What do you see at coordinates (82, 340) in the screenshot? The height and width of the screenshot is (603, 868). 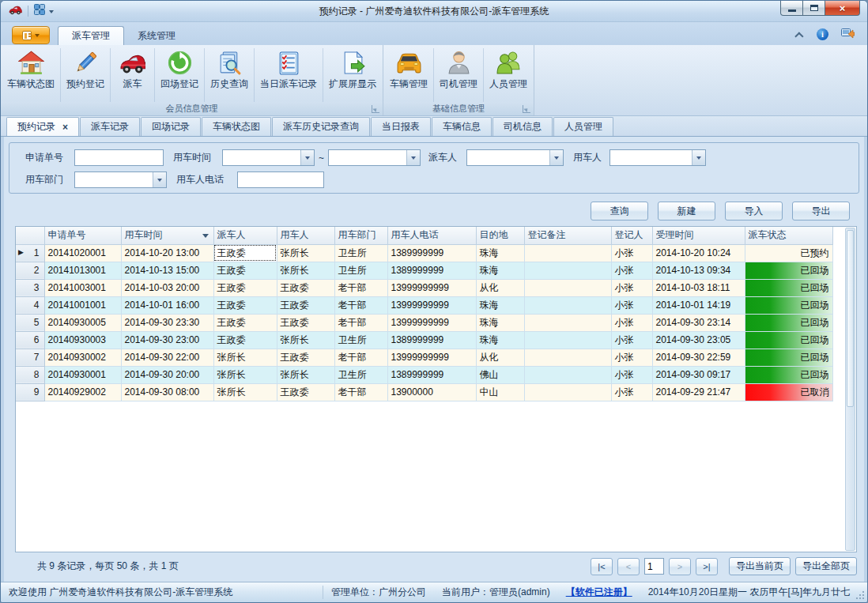 I see `cell-apply-no: 20140930003` at bounding box center [82, 340].